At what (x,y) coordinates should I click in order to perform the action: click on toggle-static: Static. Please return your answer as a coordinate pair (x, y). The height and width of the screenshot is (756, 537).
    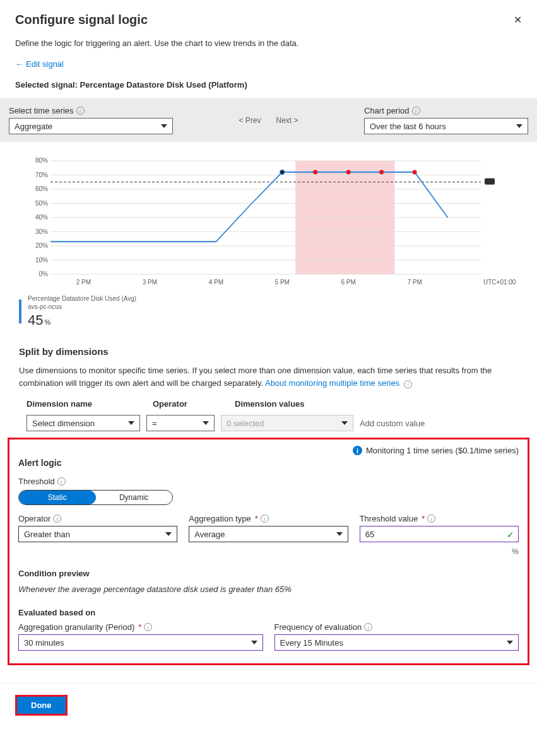
    Looking at the image, I should click on (57, 497).